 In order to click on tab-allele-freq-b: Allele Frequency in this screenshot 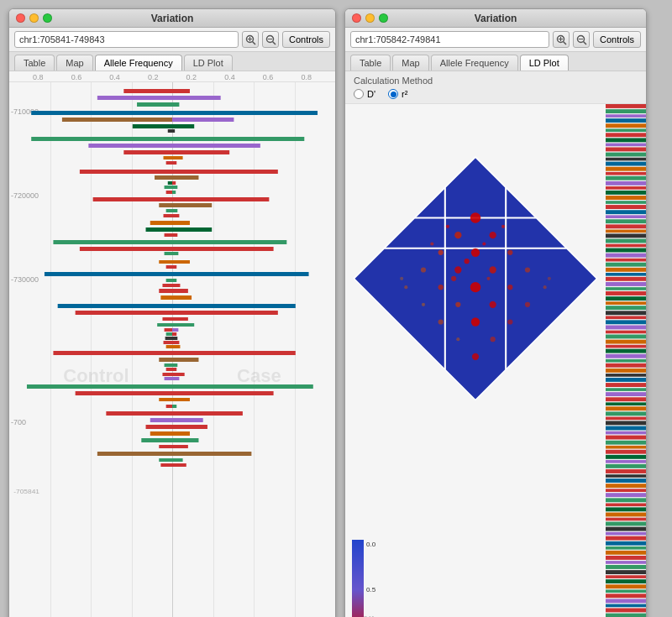, I will do `click(475, 62)`.